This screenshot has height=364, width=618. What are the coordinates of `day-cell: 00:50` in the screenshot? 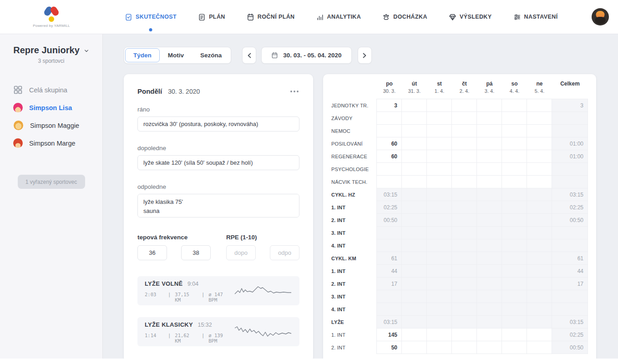 It's located at (389, 220).